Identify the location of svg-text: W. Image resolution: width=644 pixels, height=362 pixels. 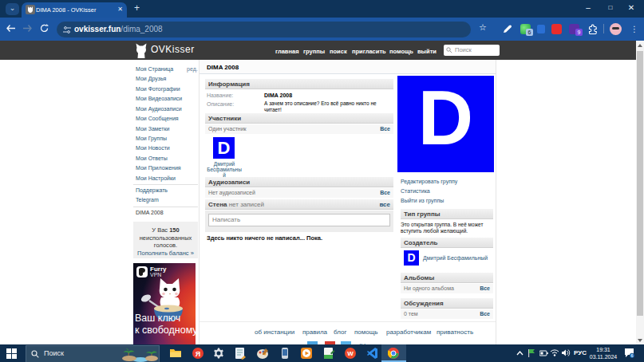
(350, 354).